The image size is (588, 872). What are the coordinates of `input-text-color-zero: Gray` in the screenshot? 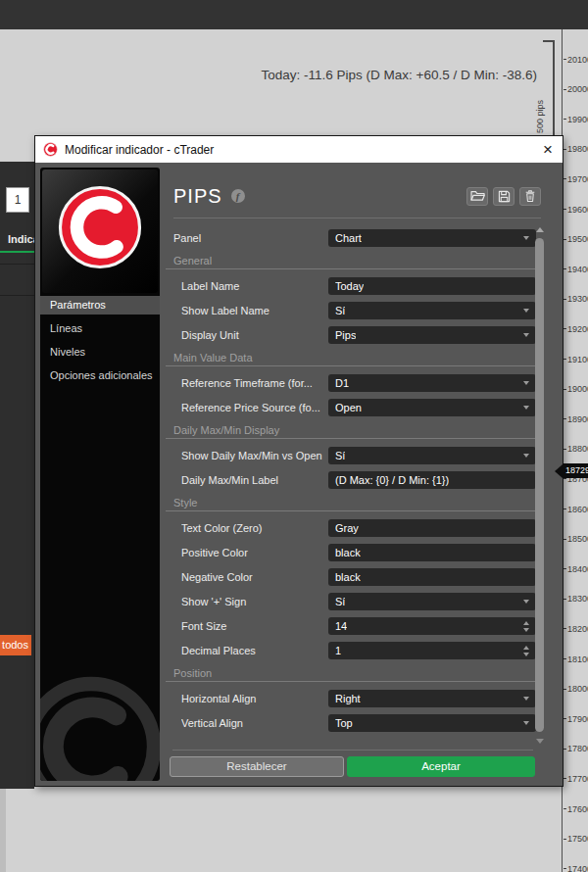 It's located at (432, 528).